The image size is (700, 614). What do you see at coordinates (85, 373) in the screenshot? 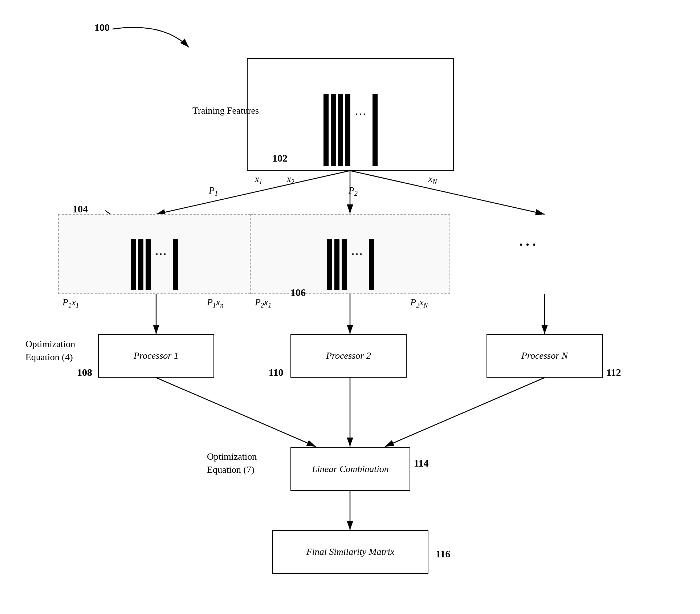
I see `ref-108: 108` at bounding box center [85, 373].